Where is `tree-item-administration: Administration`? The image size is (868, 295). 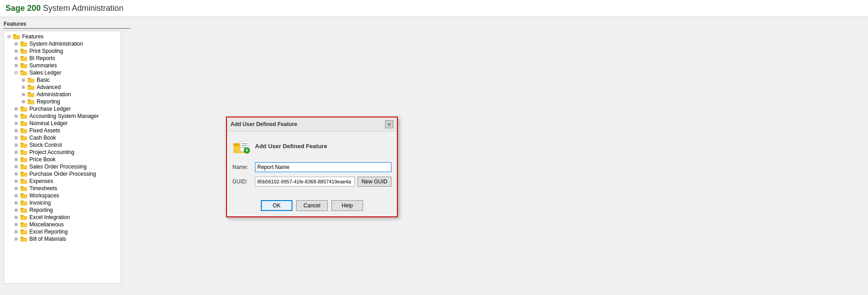 tree-item-administration: Administration is located at coordinates (70, 94).